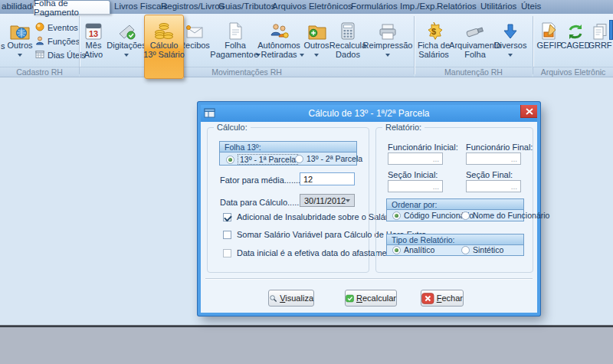 Image resolution: width=613 pixels, height=364 pixels. What do you see at coordinates (279, 28) in the screenshot?
I see `two-people-icon` at bounding box center [279, 28].